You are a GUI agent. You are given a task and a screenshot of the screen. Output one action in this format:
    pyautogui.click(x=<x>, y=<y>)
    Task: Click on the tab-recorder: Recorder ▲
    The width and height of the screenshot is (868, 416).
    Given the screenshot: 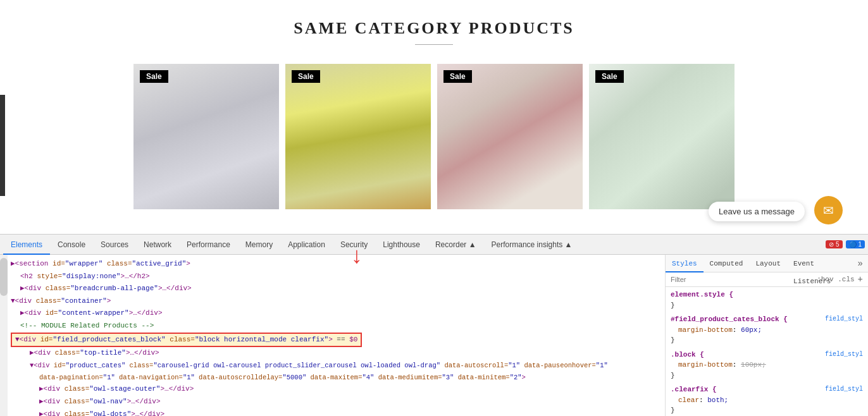 What is the action you would take?
    pyautogui.click(x=456, y=245)
    